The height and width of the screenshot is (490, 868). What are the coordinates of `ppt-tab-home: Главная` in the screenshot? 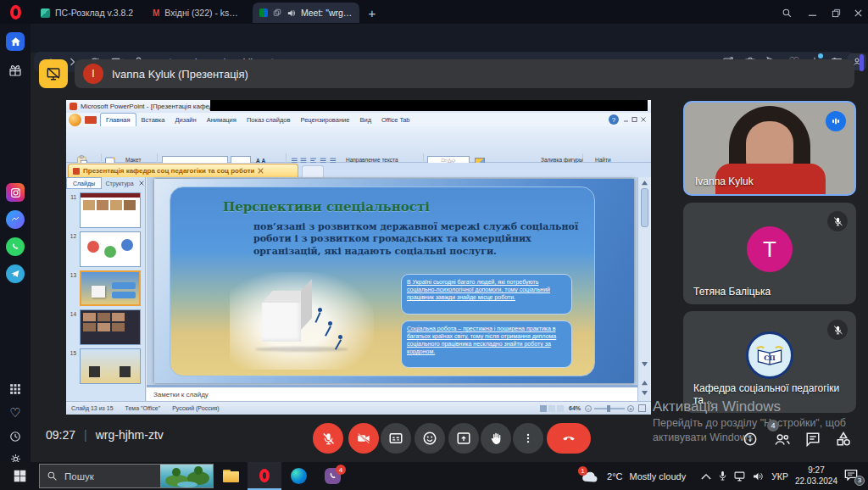 It's located at (119, 120).